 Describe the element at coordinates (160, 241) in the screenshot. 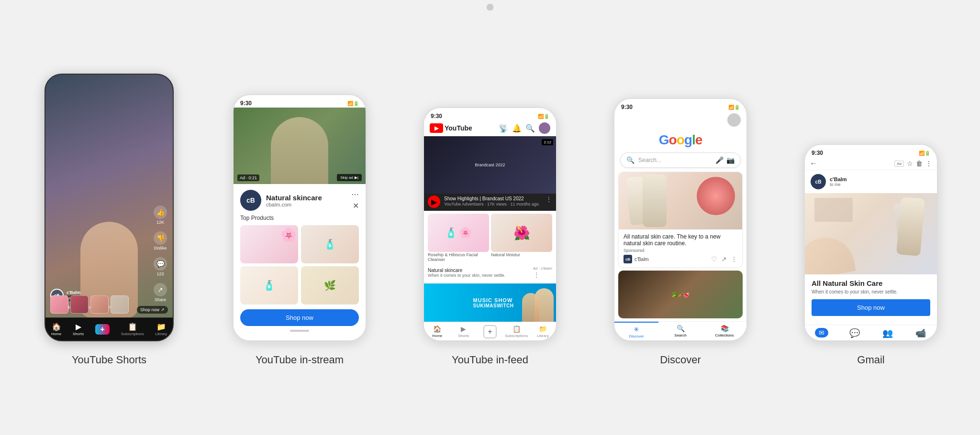

I see `shorts-dislike-item: 👎 Dislike` at that location.